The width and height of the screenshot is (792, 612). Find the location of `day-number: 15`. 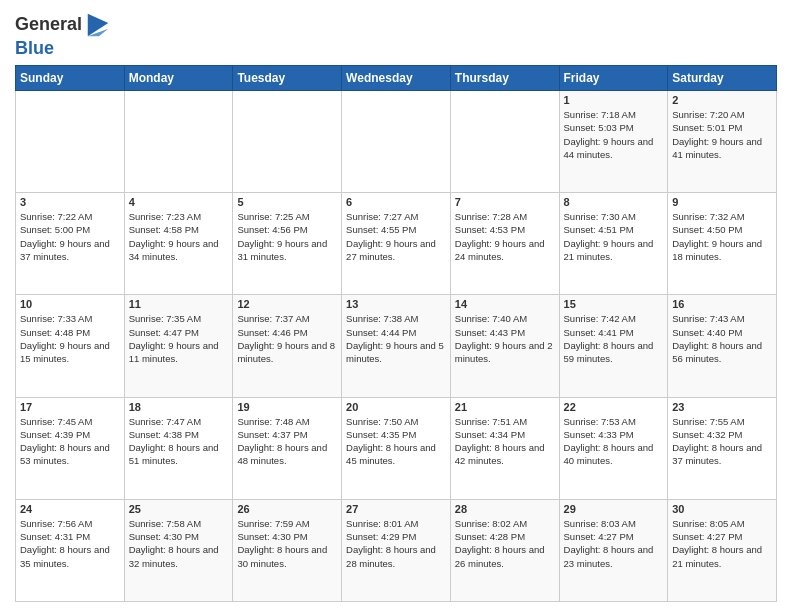

day-number: 15 is located at coordinates (614, 304).